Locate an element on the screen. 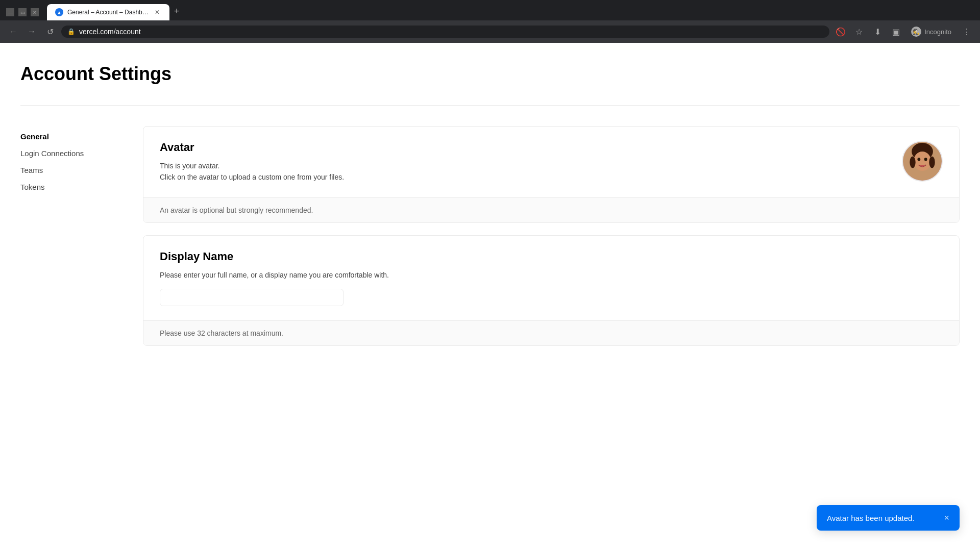  address-input is located at coordinates (451, 32).